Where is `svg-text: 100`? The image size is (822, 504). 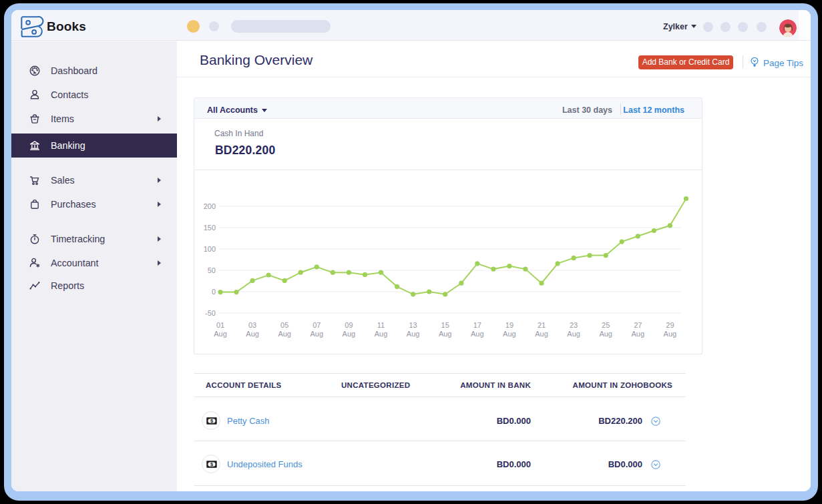
svg-text: 100 is located at coordinates (210, 249).